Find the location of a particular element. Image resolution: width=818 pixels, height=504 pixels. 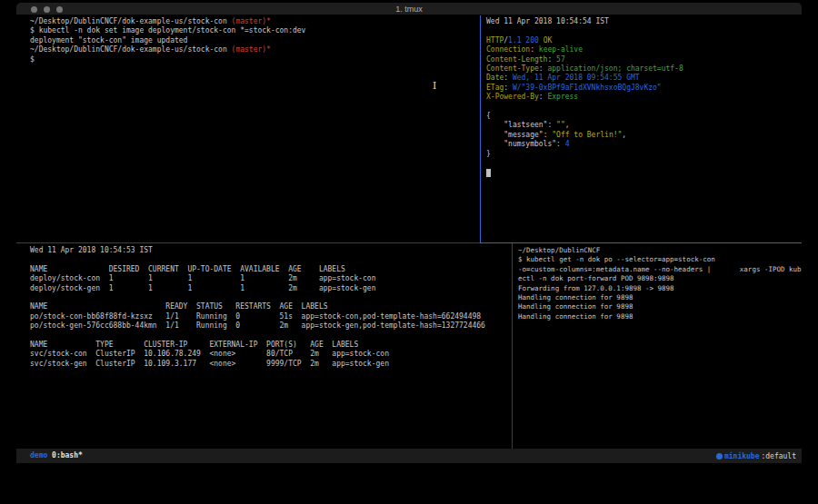

mouse-cursor-ibeam: I is located at coordinates (434, 86).